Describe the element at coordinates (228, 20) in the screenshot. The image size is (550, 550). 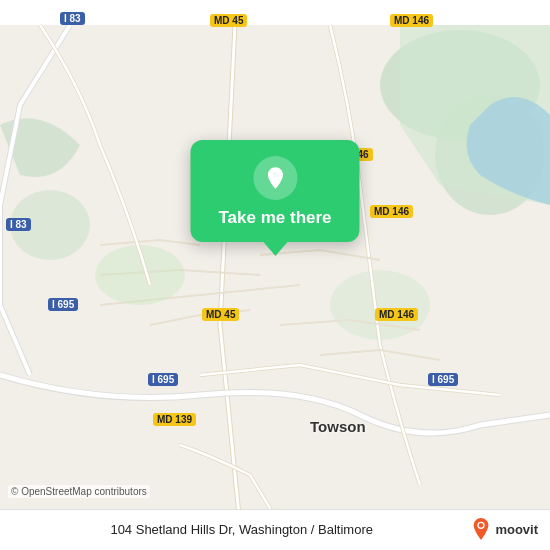
I see `badge-md45-top: MD 45` at that location.